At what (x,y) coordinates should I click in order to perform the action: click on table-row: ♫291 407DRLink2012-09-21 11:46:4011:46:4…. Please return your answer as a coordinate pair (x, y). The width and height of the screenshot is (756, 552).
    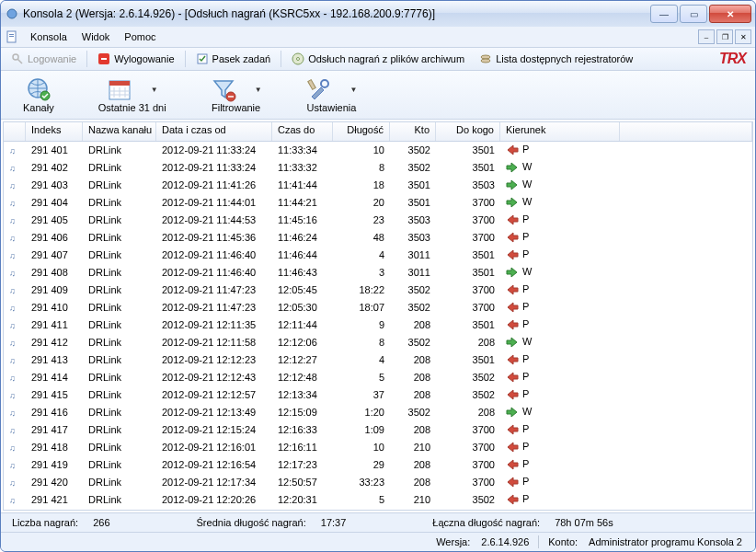
    Looking at the image, I should click on (378, 256).